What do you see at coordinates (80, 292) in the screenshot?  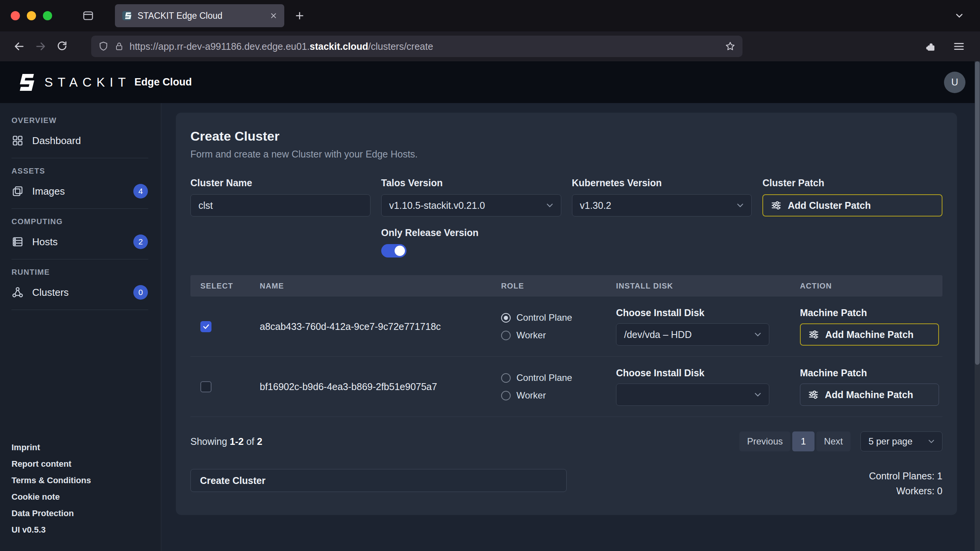 I see `sidebar-item-clusters: Clusters 0` at bounding box center [80, 292].